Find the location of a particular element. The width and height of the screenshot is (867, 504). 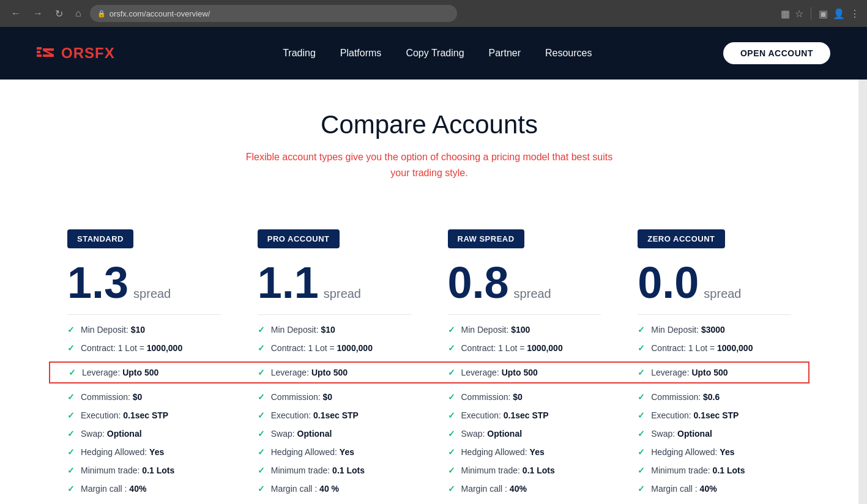

feature-label: Margin call : 40% is located at coordinates (494, 489).